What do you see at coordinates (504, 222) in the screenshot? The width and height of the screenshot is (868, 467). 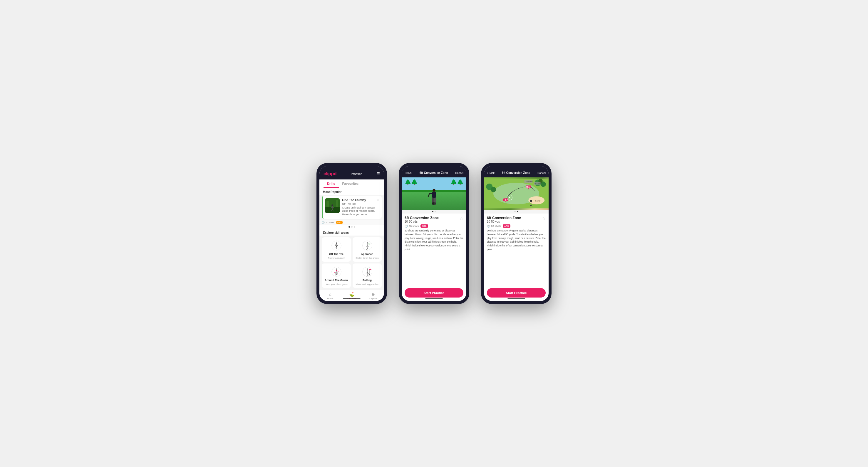 I see `detail-range-3: 10-50 yds` at bounding box center [504, 222].